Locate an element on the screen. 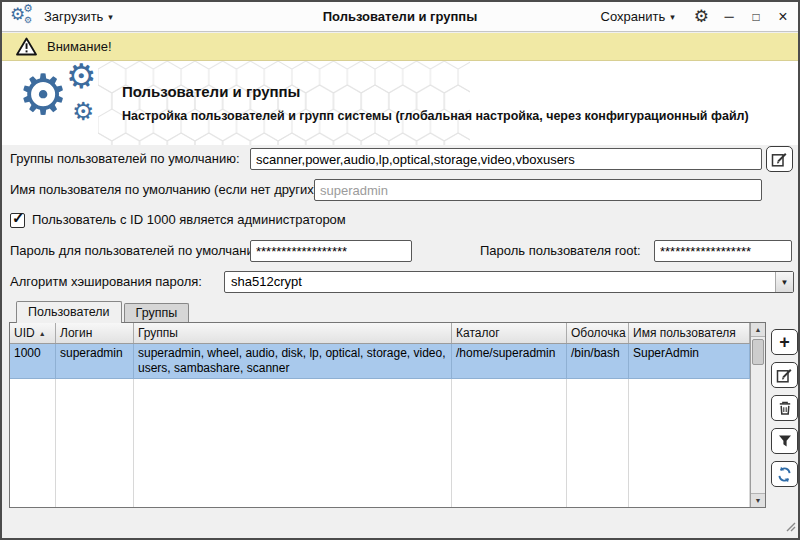  page-title: Пользователи и группы is located at coordinates (211, 92).